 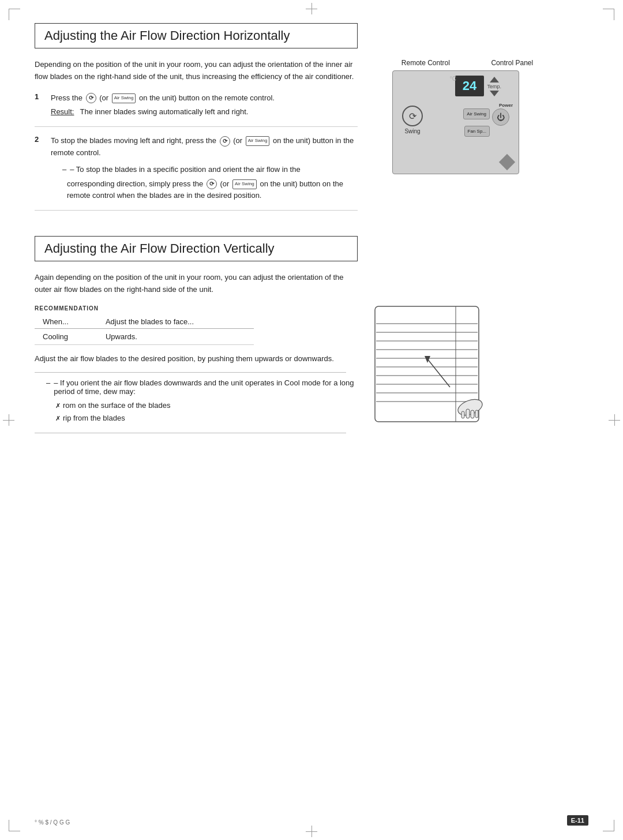 What do you see at coordinates (117, 406) in the screenshot?
I see `dew-text-0: rom on the surface of the blades` at bounding box center [117, 406].